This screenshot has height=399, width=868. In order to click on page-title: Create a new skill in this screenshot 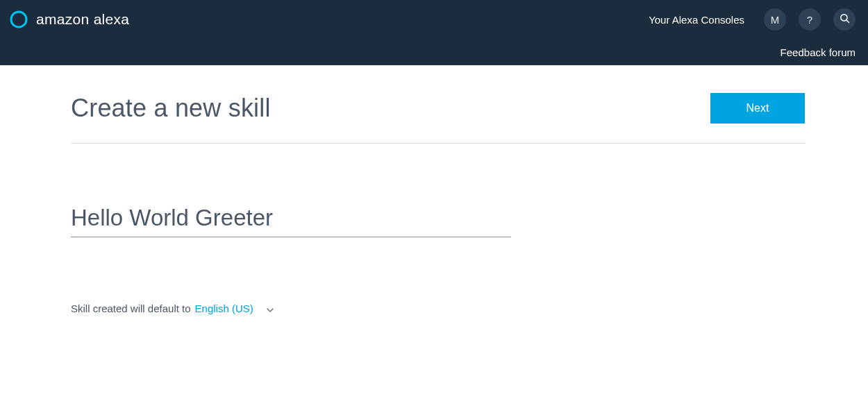, I will do `click(171, 108)`.